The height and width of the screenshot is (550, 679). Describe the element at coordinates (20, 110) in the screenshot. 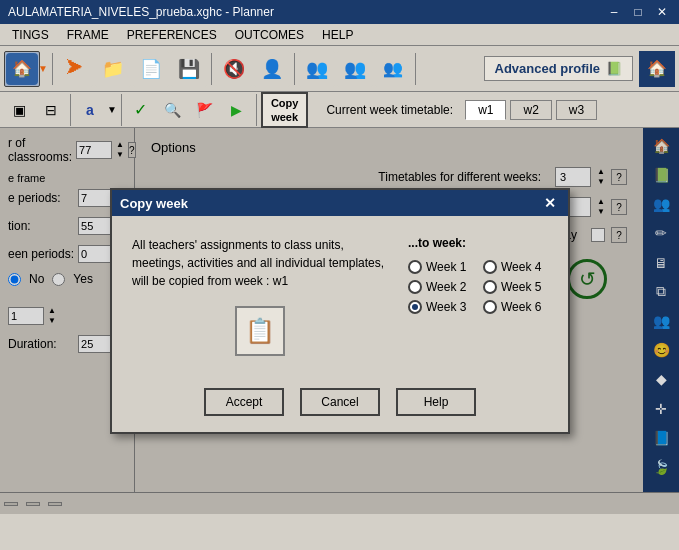

I see `tb2-icon1: ▣` at that location.